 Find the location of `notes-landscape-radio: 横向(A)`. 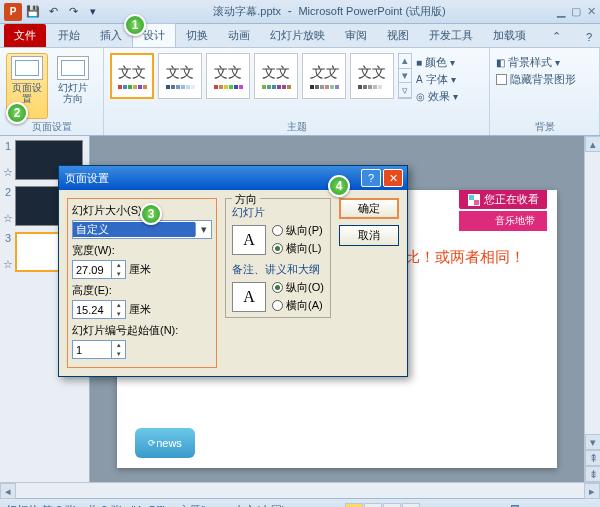

notes-landscape-radio: 横向(A) is located at coordinates (298, 306).